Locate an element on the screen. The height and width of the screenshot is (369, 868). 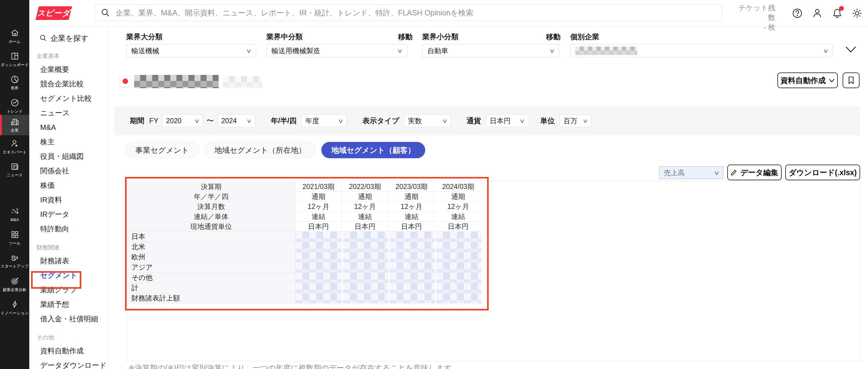
rail-item-label: イノベーション is located at coordinates (15, 313).